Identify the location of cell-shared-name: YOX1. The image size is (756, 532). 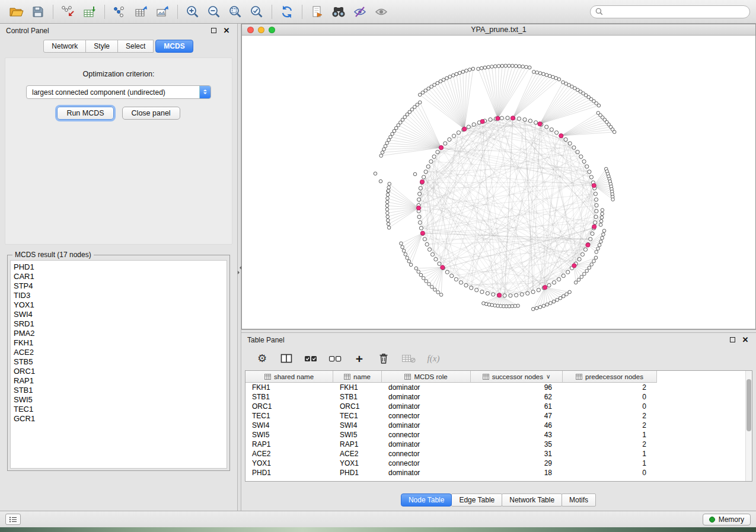
(289, 463).